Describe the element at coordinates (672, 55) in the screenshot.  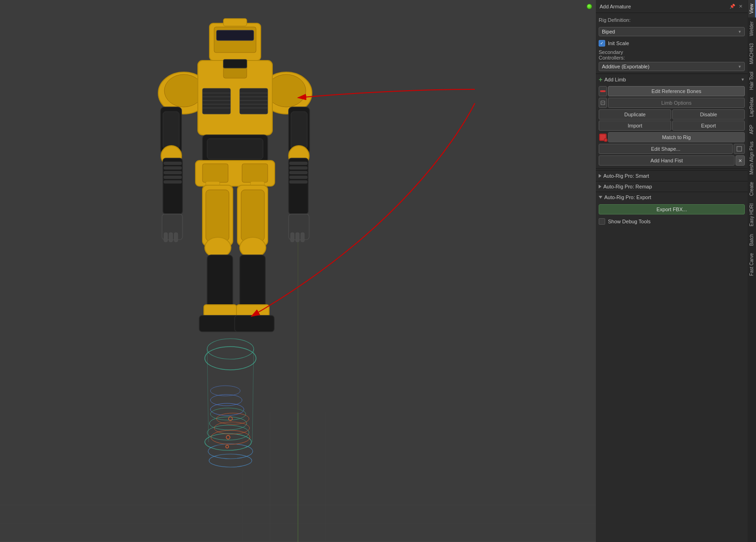
I see `secondary-controllers-row: Secondary Controllers:` at that location.